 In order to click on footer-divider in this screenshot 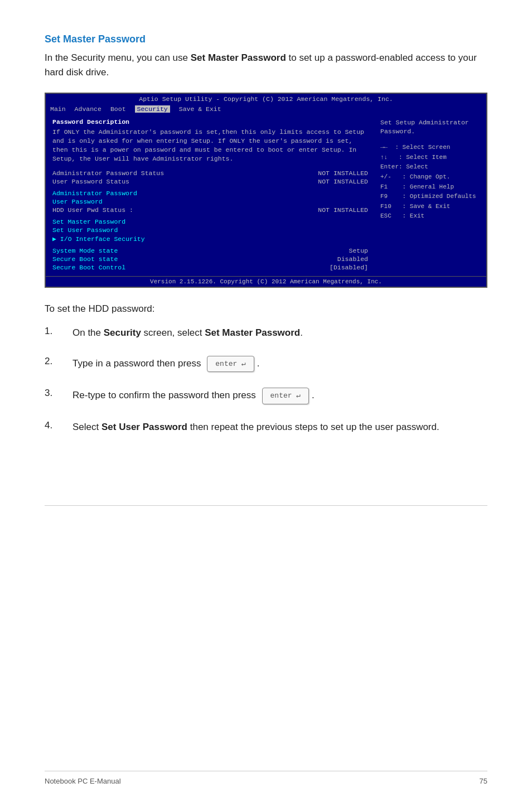, I will do `click(266, 505)`.